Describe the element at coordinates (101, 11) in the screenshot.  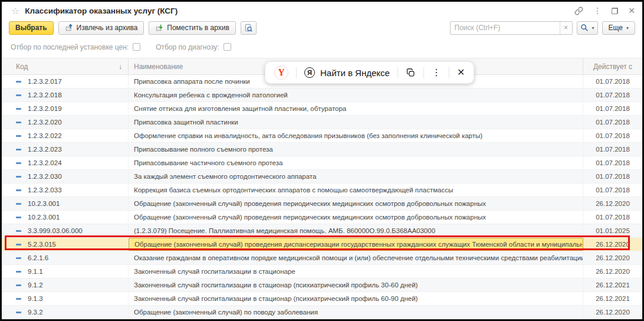
I see `page-title: Классификатор оказанных услуг (КСГ)` at that location.